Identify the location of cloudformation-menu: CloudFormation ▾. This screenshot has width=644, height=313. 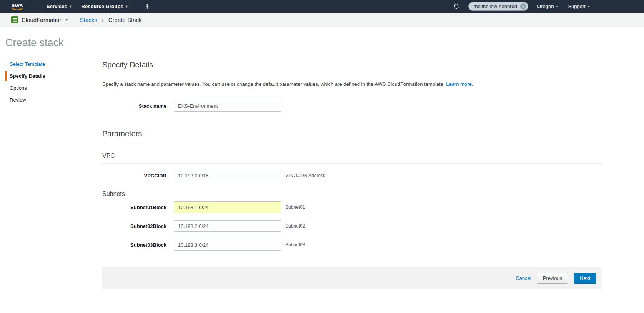
(39, 20).